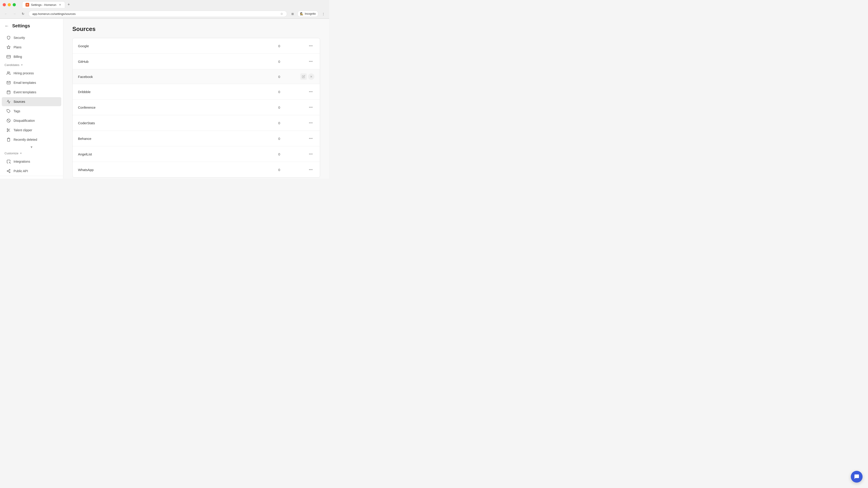 This screenshot has height=488, width=868. What do you see at coordinates (158, 14) in the screenshot?
I see `url-bar: app.homerun.co/settings/sources ☆` at bounding box center [158, 14].